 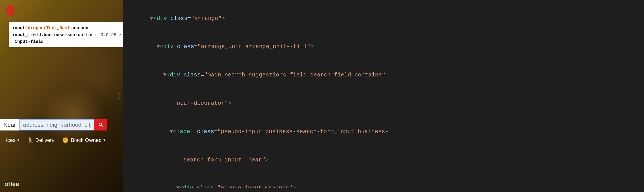 What do you see at coordinates (384, 75) in the screenshot?
I see `code-line-3: ▼<div class="main-search_suggestions-fie…` at bounding box center [384, 75].